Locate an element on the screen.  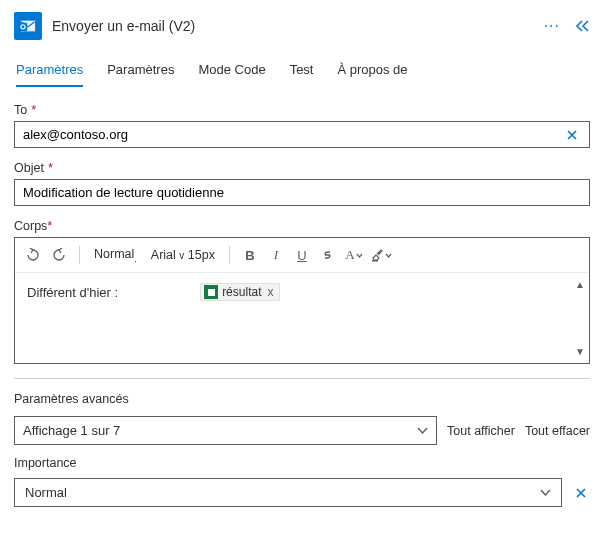
tab-test: Test is located at coordinates (302, 72).